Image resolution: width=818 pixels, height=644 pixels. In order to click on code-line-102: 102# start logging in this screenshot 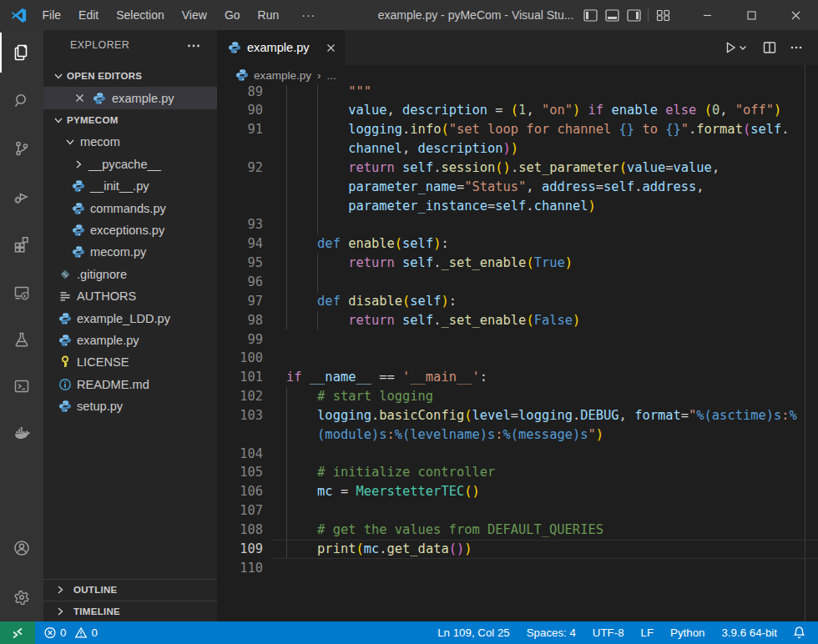, I will do `click(518, 397)`.